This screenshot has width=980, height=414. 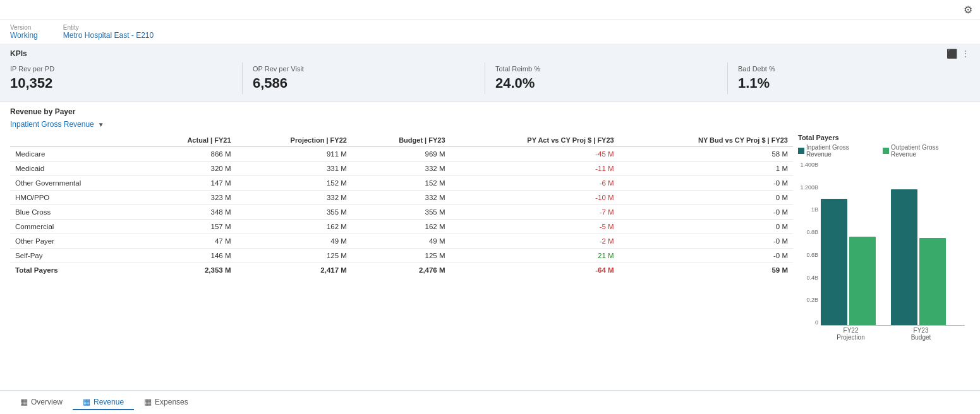 I want to click on x-labels: FY22ProjectionFY23Budget, so click(x=881, y=334).